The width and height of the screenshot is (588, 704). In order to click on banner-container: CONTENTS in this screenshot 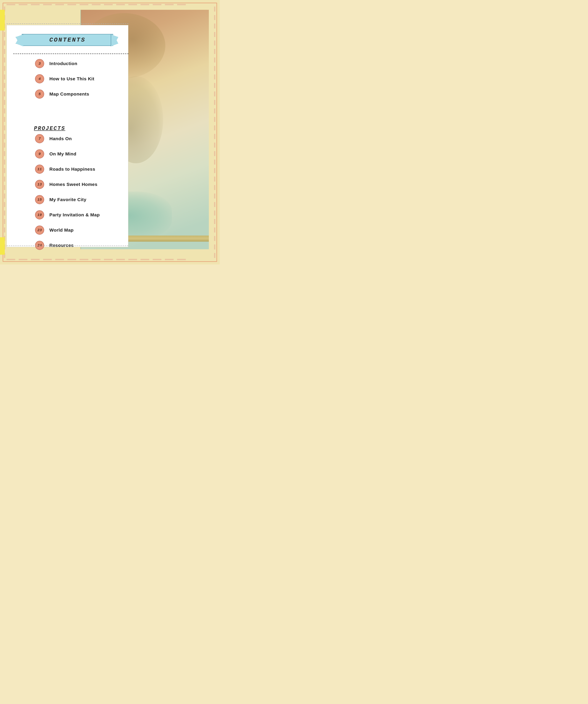, I will do `click(68, 42)`.